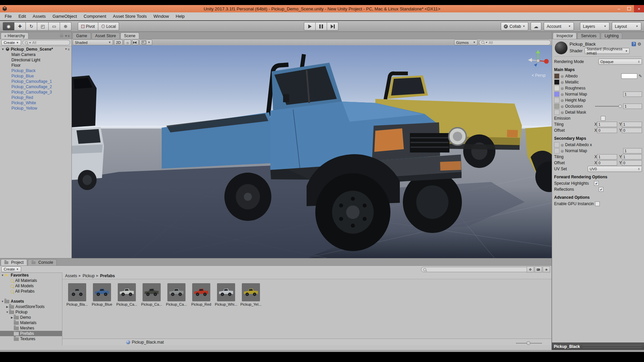 The width and height of the screenshot is (644, 362). I want to click on menu-item: Edit, so click(22, 16).